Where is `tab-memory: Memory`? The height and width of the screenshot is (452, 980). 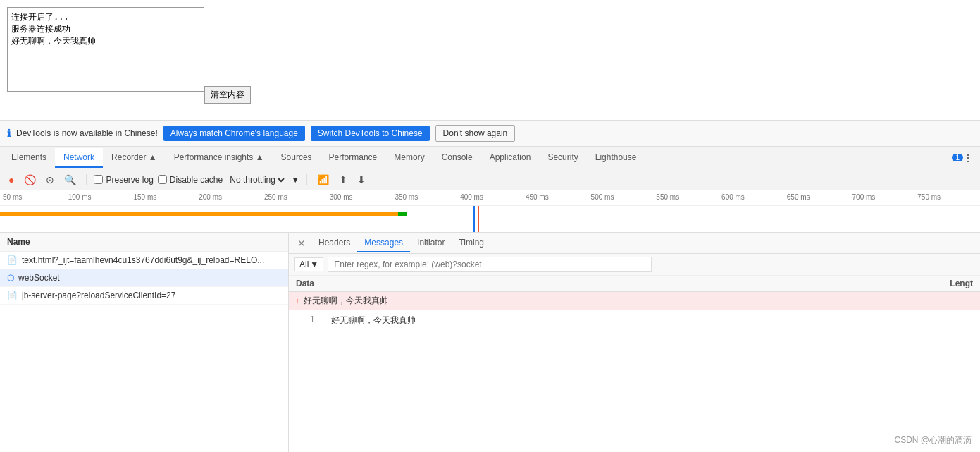 tab-memory: Memory is located at coordinates (409, 158).